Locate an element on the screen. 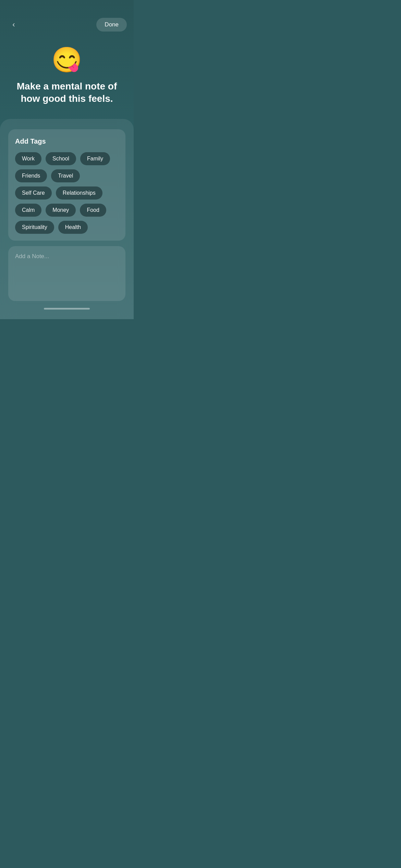  back-button: ‹ is located at coordinates (14, 25).